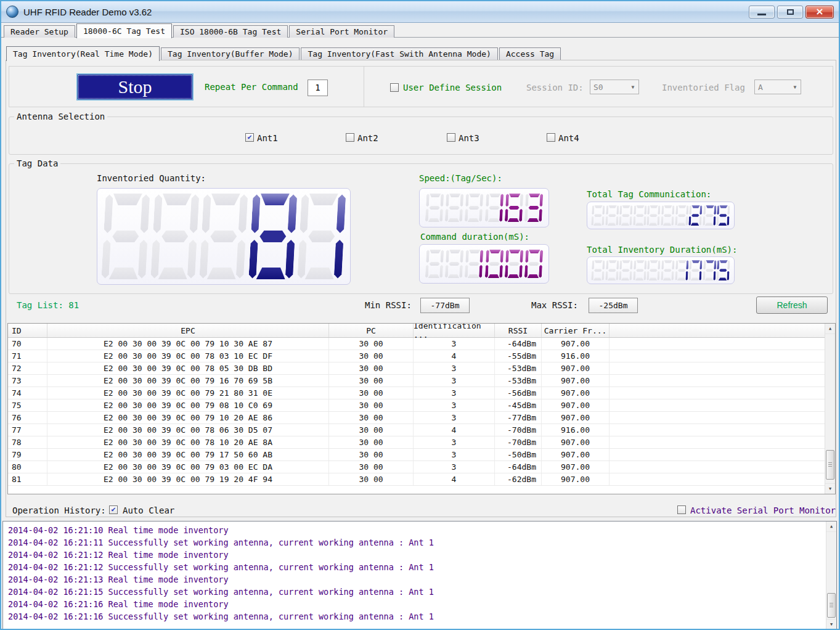  I want to click on auto-clear-checkbox: ✔, so click(113, 510).